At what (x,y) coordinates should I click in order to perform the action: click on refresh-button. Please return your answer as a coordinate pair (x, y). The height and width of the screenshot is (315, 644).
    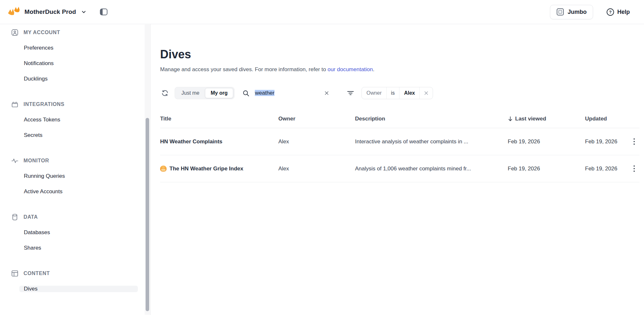
    Looking at the image, I should click on (165, 93).